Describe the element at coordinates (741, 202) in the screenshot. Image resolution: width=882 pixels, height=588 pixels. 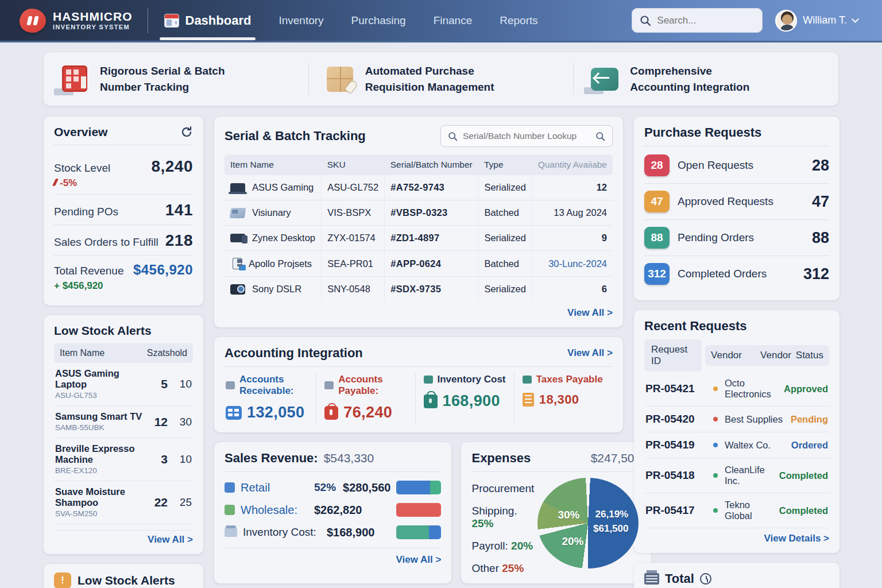
I see `row-label: Approved Requests` at that location.